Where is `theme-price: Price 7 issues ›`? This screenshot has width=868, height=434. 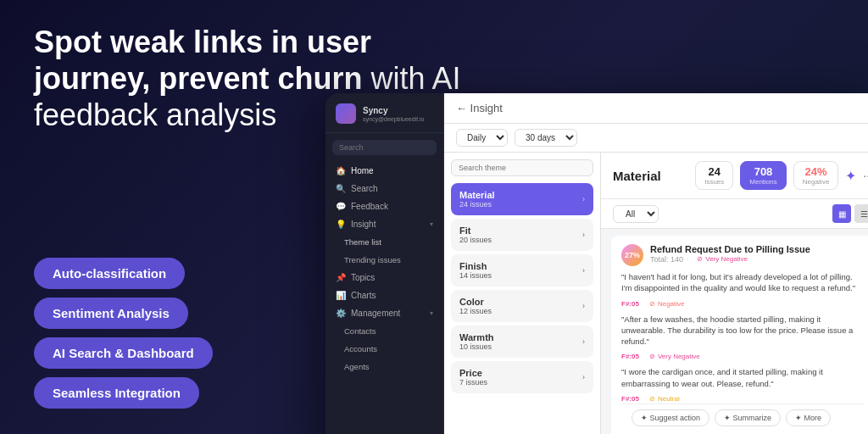 theme-price: Price 7 issues › is located at coordinates (522, 377).